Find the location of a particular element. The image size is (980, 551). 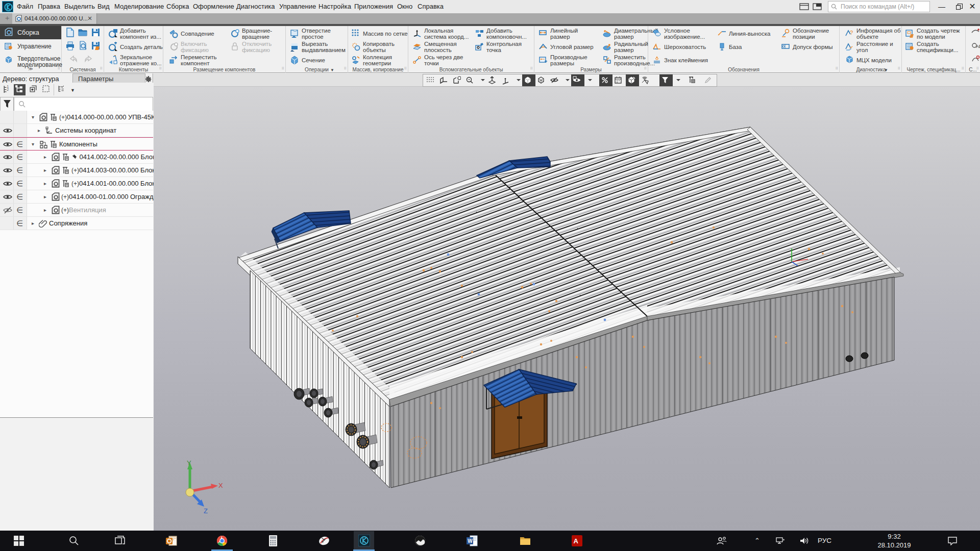

svg-text: Y is located at coordinates (189, 463).